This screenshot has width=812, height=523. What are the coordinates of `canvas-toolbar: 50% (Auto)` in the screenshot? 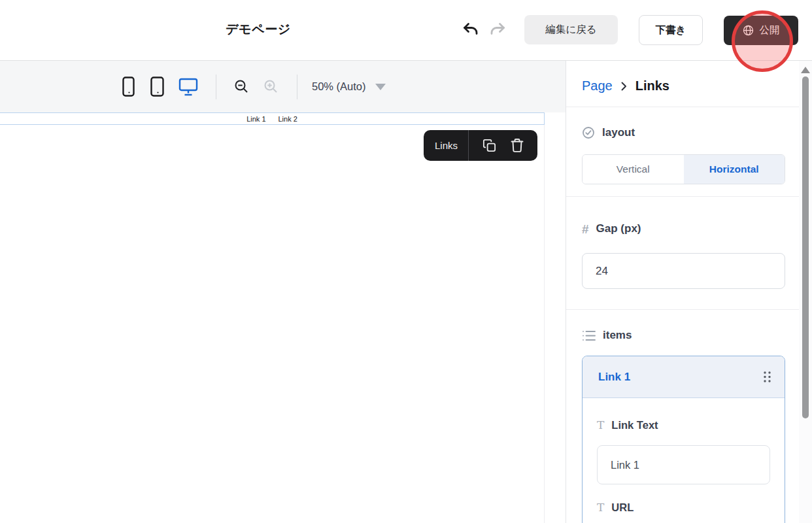 It's located at (282, 86).